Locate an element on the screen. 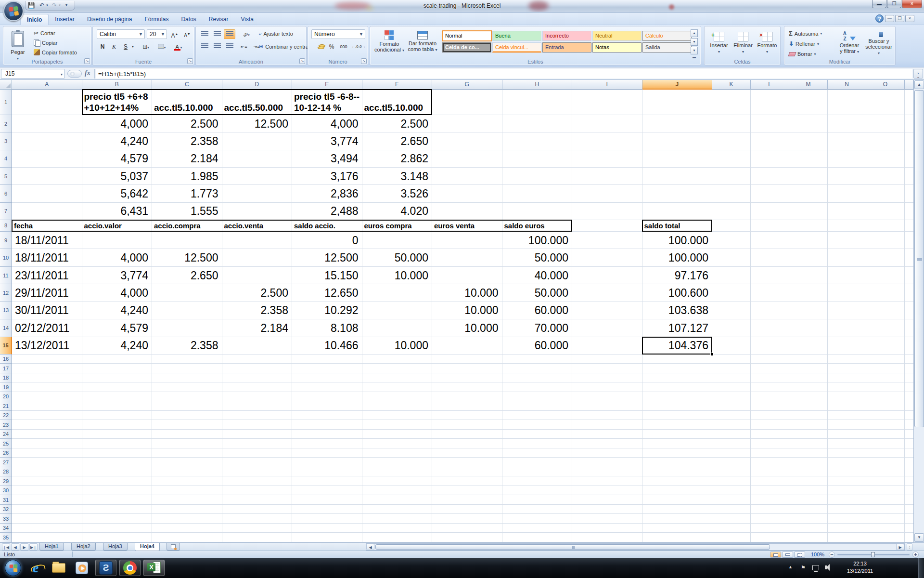  start-button is located at coordinates (13, 568).